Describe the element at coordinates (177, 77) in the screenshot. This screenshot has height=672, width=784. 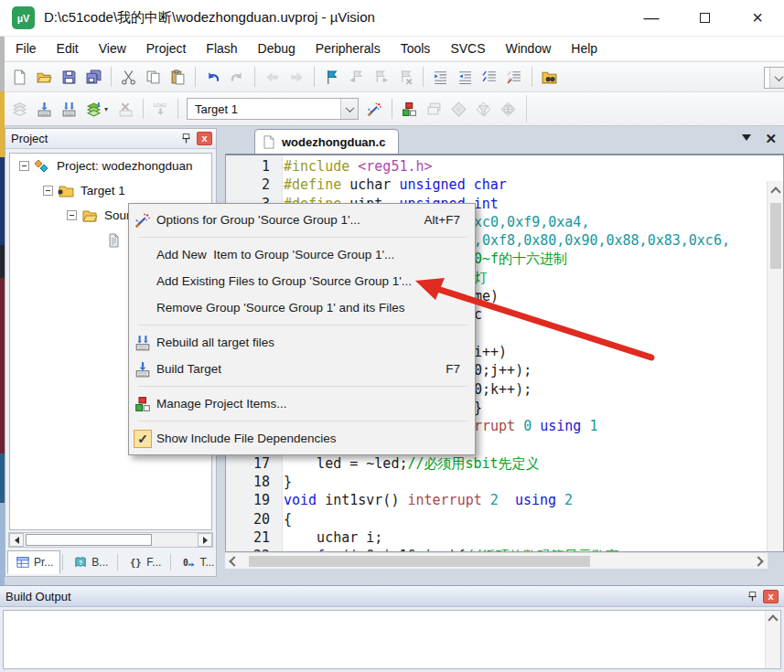
I see `paste-button` at that location.